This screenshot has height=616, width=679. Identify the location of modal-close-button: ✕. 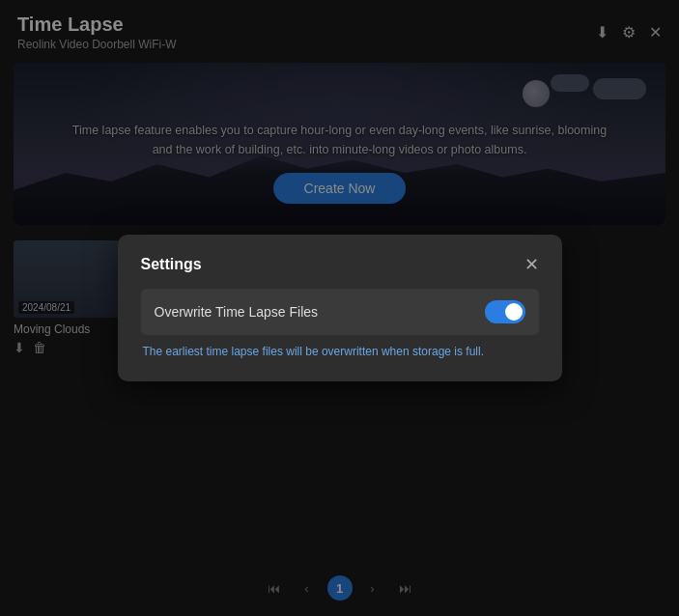
(531, 265).